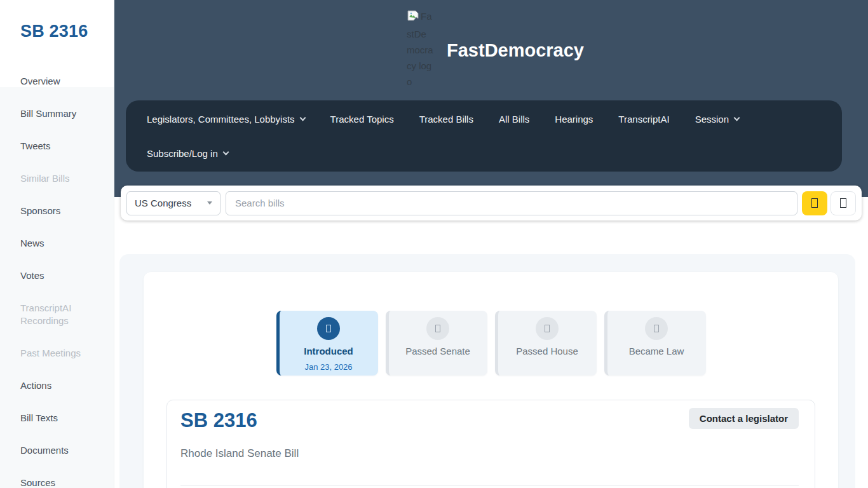 The image size is (868, 488). I want to click on sidebar-item-tweets: Tweets, so click(57, 146).